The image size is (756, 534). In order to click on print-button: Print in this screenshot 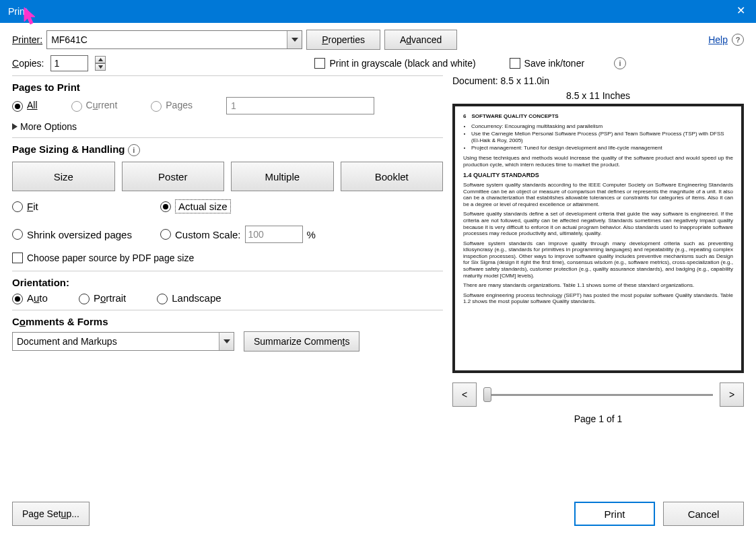, I will do `click(615, 514)`.